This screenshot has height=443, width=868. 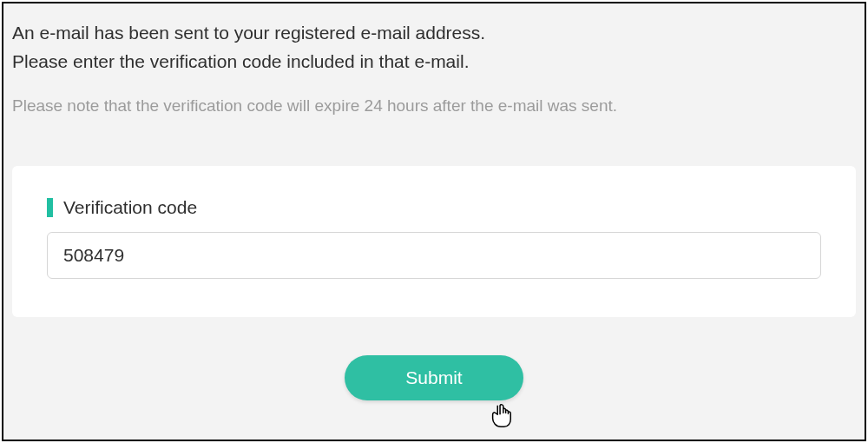 I want to click on accent-bar-icon, so click(x=50, y=208).